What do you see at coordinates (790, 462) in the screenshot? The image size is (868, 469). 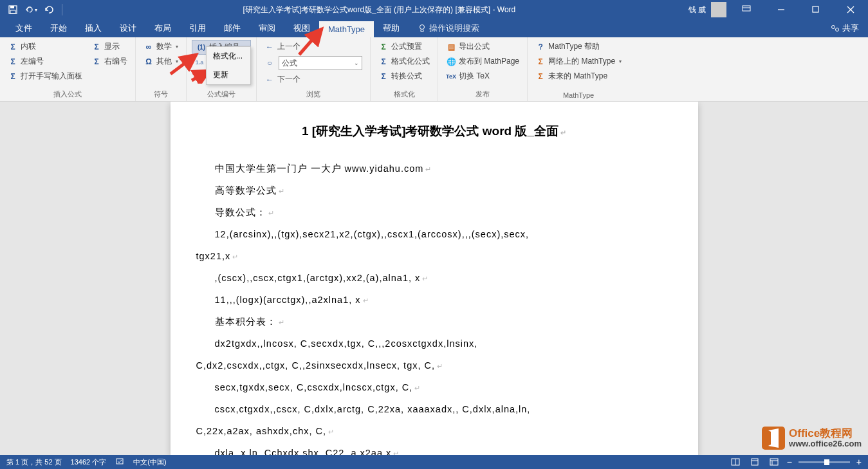 I see `zoom-out-button: −` at bounding box center [790, 462].